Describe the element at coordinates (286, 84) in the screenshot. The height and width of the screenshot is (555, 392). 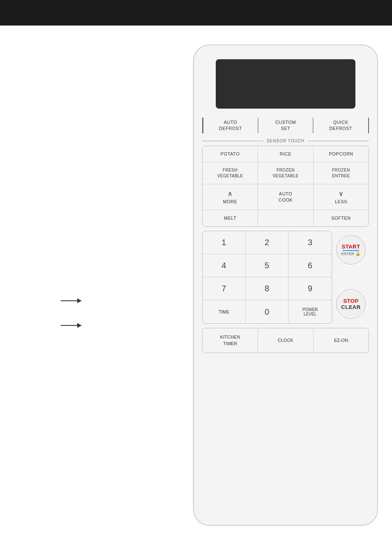
I see `display-screen` at that location.